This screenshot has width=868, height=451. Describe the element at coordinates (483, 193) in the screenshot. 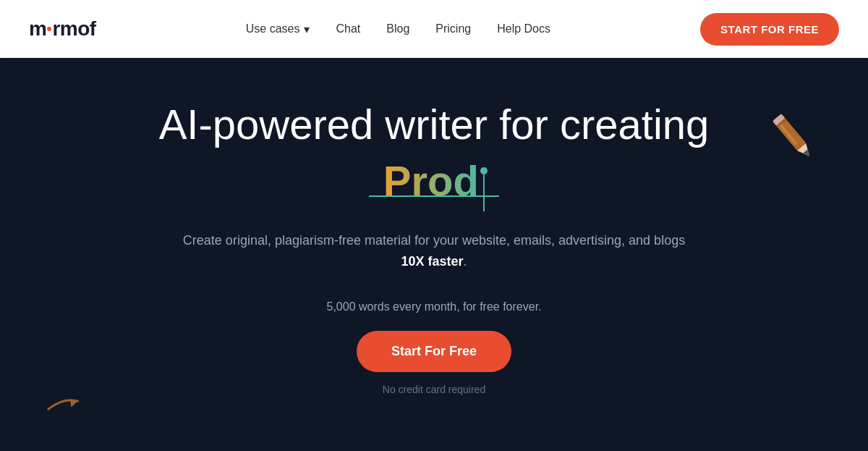

I see `cursor-wrapper` at that location.